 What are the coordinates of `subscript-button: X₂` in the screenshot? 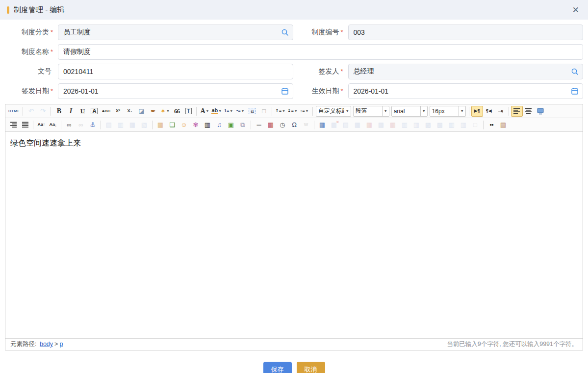 It's located at (129, 111).